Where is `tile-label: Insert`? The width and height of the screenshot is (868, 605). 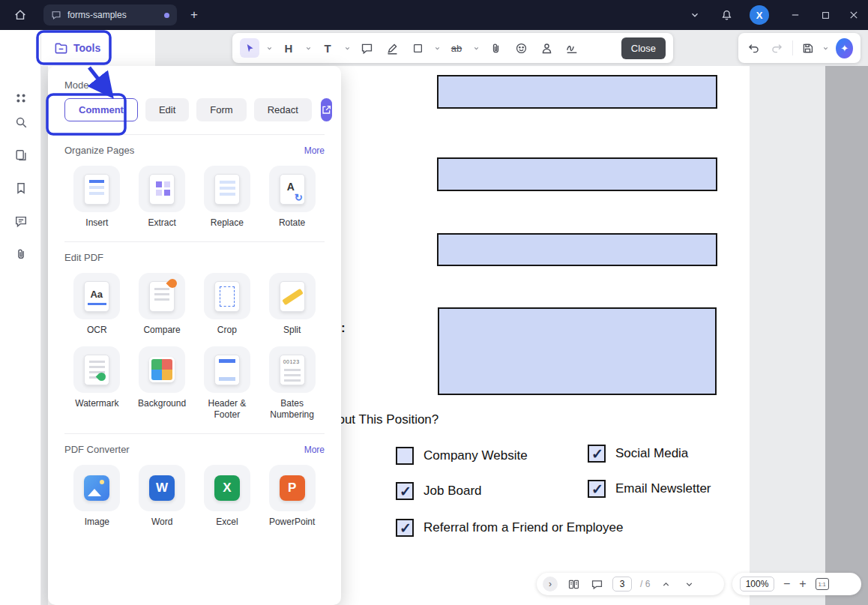 tile-label: Insert is located at coordinates (97, 223).